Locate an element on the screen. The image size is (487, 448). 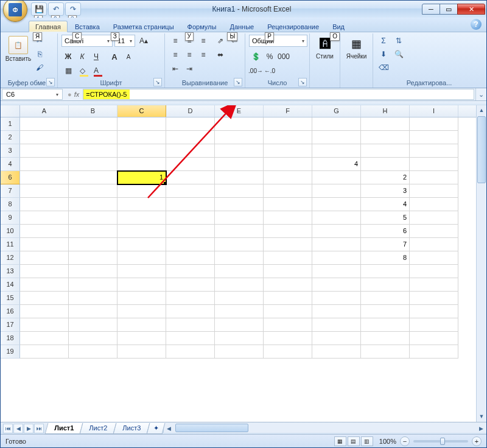
column-header: A is located at coordinates (44, 111).